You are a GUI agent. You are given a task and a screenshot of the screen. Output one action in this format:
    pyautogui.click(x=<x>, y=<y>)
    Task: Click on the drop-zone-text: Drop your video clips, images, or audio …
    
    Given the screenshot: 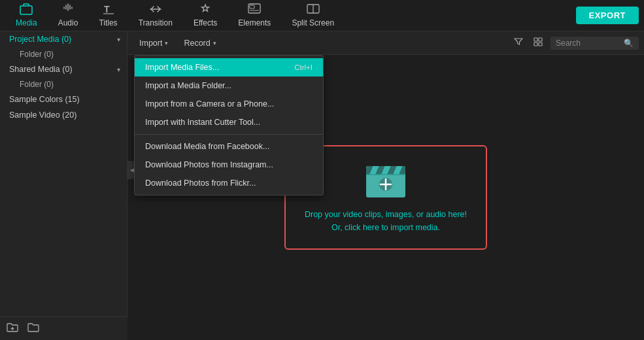 What is the action you would take?
    pyautogui.click(x=386, y=221)
    